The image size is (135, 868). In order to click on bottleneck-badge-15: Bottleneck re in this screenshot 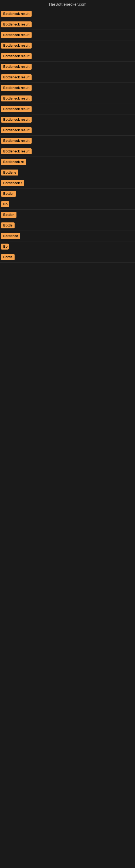, I will do `click(13, 162)`.